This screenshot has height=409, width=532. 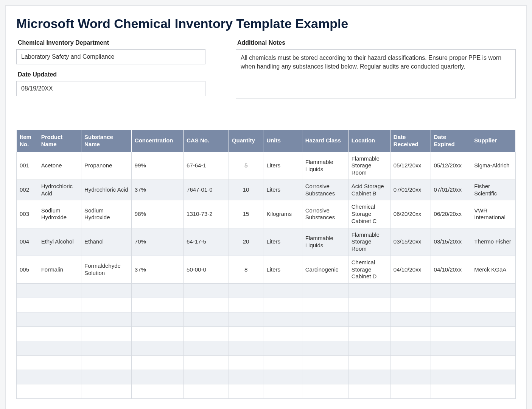 What do you see at coordinates (27, 190) in the screenshot?
I see `cell-item-no: 002` at bounding box center [27, 190].